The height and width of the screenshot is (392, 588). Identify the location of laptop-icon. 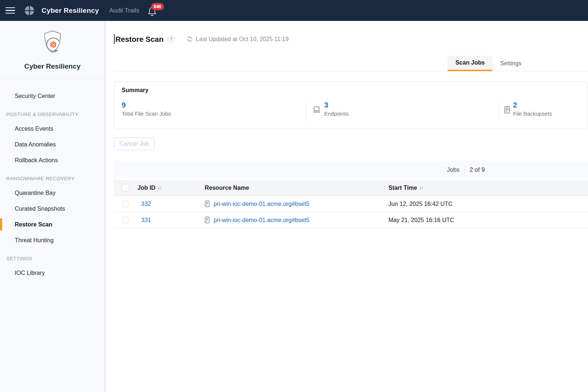
(317, 111).